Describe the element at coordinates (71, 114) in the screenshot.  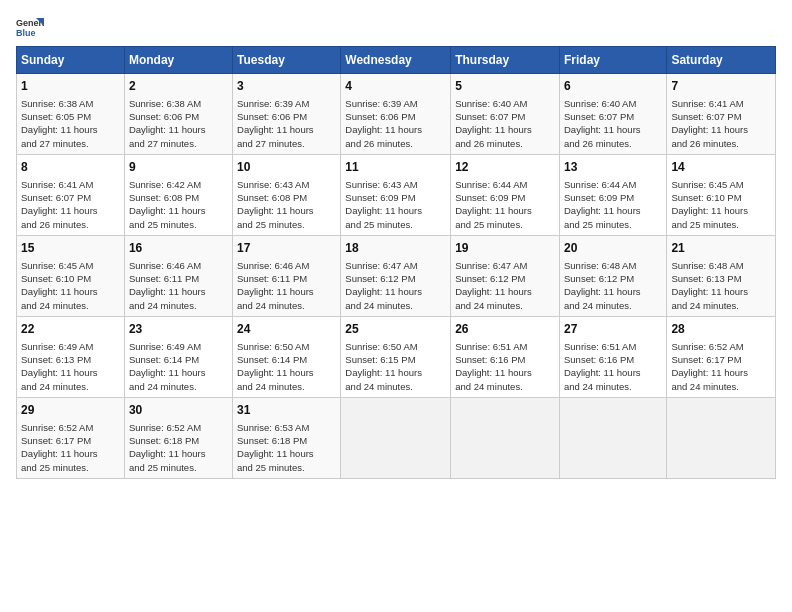
I see `calendar-cell: 1Sunrise: 6:38 AMSunset: 6:05 PMDaylight…` at that location.